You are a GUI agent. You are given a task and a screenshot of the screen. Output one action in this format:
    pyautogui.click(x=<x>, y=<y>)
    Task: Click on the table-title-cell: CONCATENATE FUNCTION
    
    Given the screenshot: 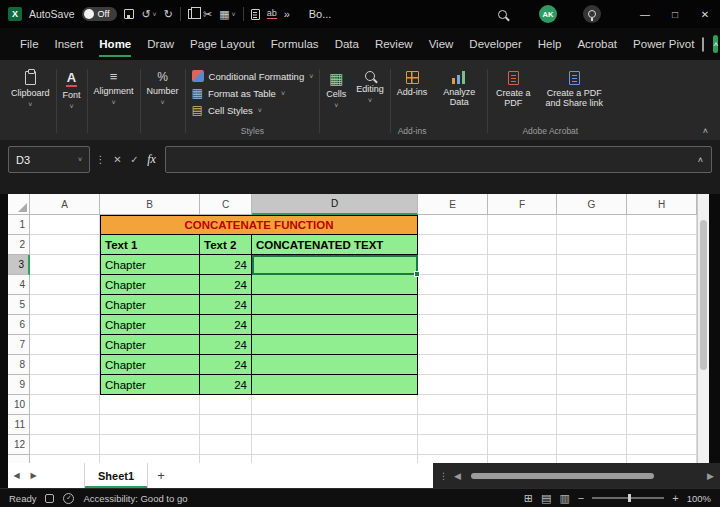 What is the action you would take?
    pyautogui.click(x=259, y=225)
    